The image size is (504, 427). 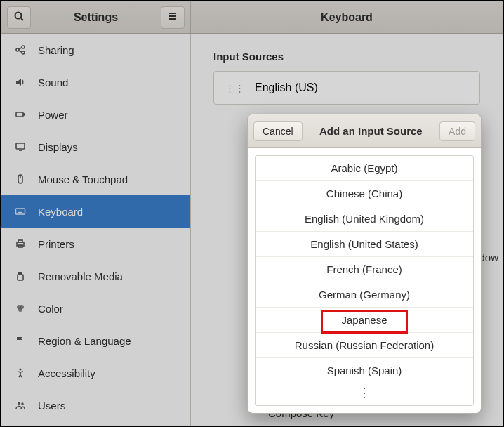 What do you see at coordinates (364, 320) in the screenshot?
I see `language-option-japanese: Japanese` at bounding box center [364, 320].